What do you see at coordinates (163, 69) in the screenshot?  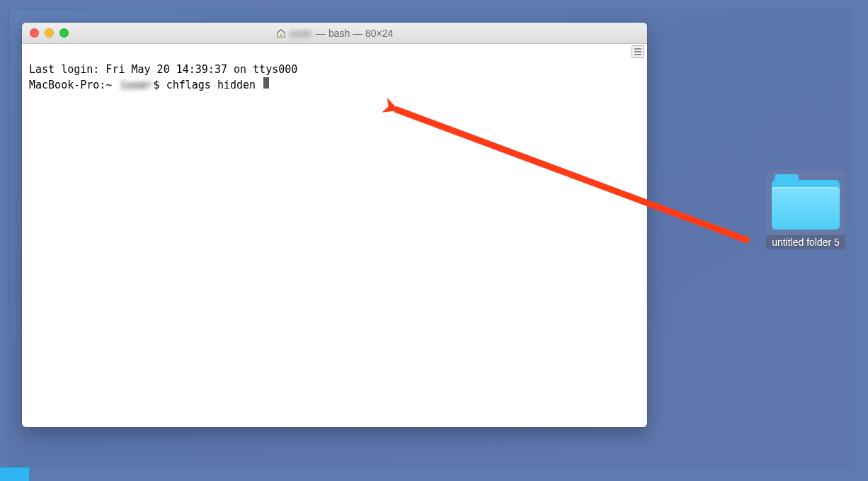 I see `terminal-line-last-login: Last login: Fri May 20 14:39:37 on ttys0…` at bounding box center [163, 69].